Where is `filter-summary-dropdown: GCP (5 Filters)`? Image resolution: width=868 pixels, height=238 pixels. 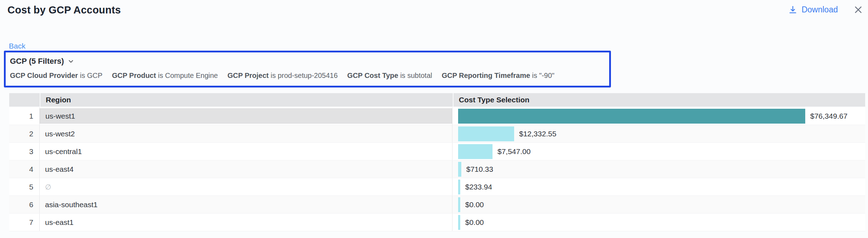 filter-summary-dropdown: GCP (5 Filters) is located at coordinates (42, 61).